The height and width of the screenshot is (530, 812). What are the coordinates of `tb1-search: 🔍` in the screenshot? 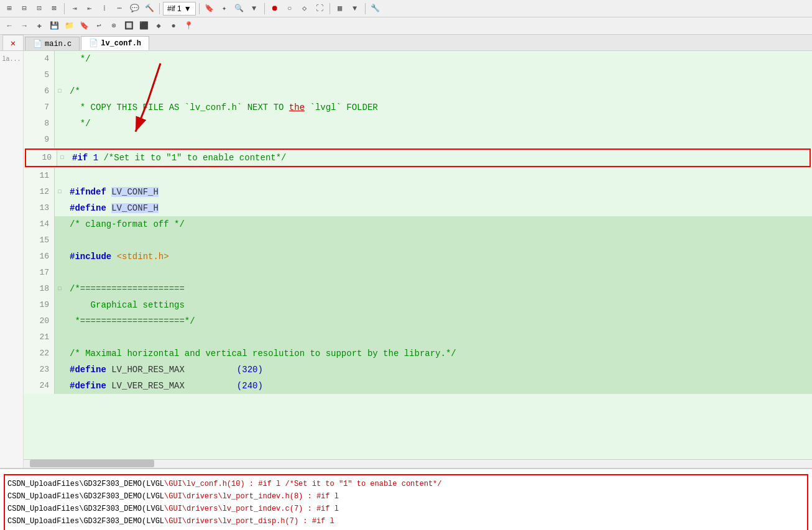 It's located at (239, 9).